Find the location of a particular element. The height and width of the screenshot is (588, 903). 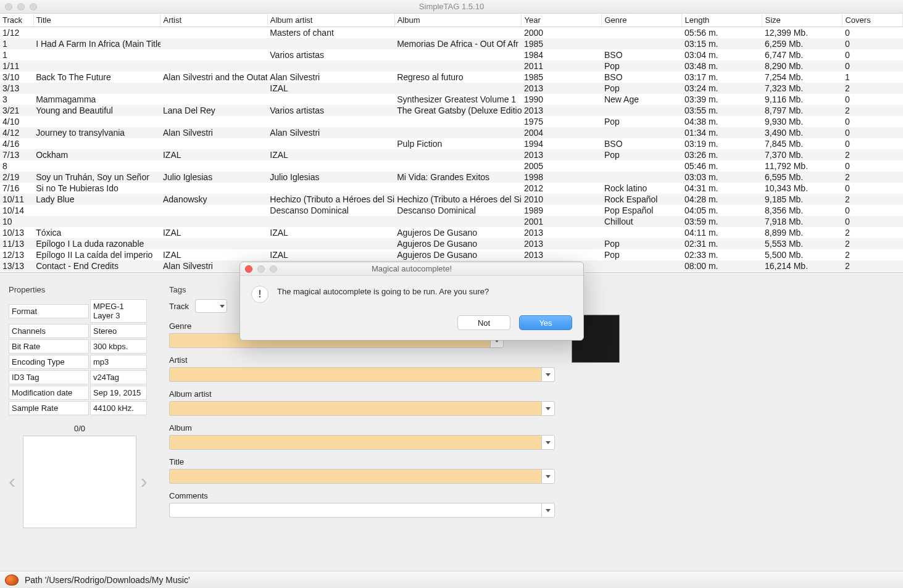

table-cell: Synthesizer Greatest Volume 1 is located at coordinates (458, 99).